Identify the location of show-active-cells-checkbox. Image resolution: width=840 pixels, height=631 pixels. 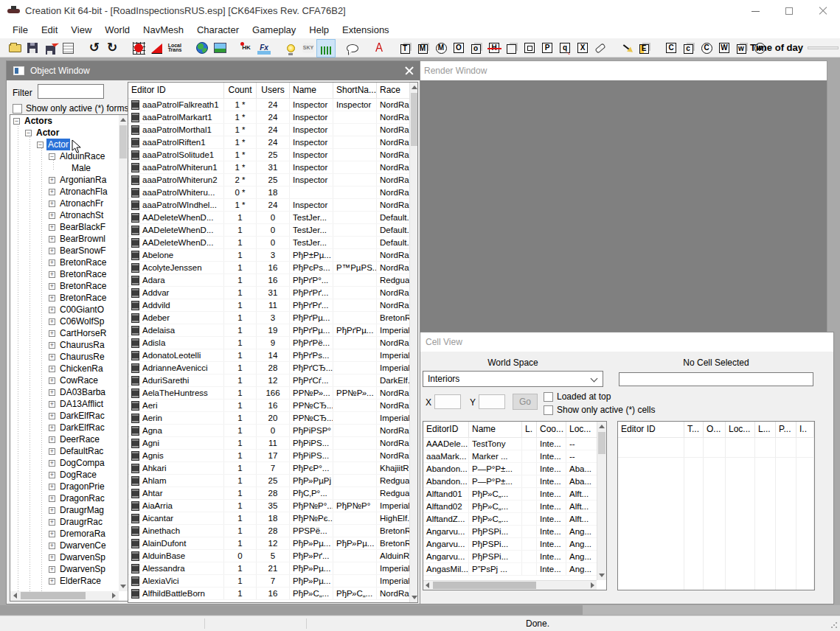
(549, 410).